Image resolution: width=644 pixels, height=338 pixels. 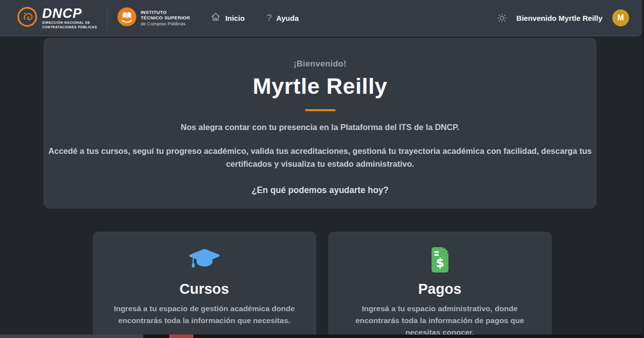 I want to click on its-line-2: TÉCNICO SUPERIOR, so click(x=166, y=18).